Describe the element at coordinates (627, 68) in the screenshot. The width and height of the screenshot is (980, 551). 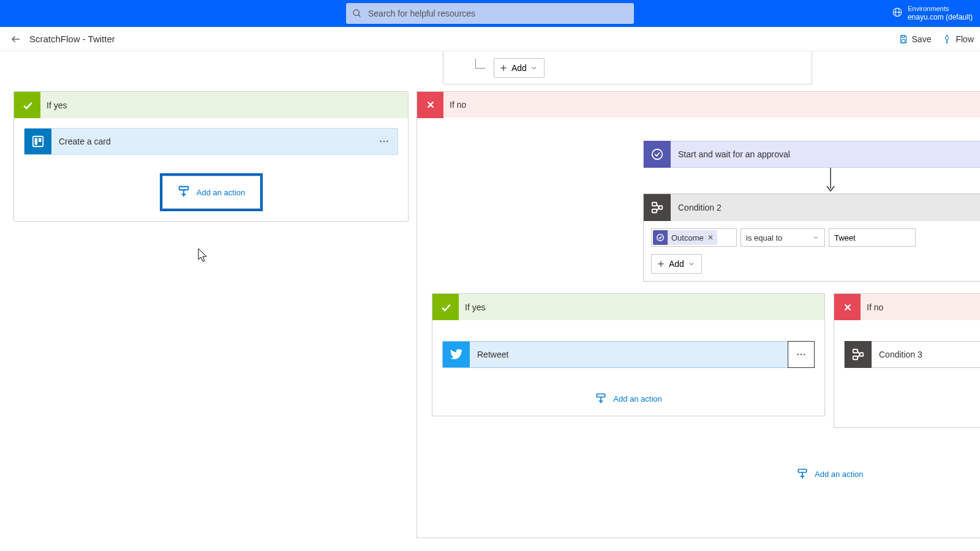
I see `condition-body-top: Add` at that location.